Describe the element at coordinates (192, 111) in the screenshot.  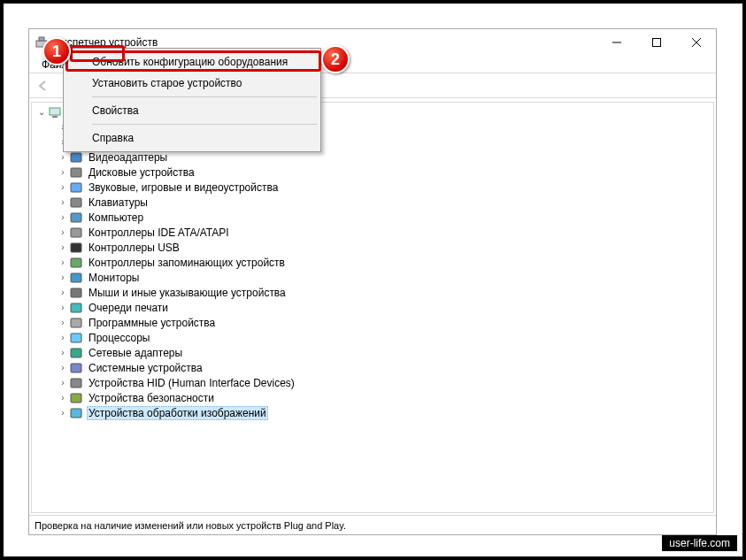
I see `menu-item-props: Свойства` at that location.